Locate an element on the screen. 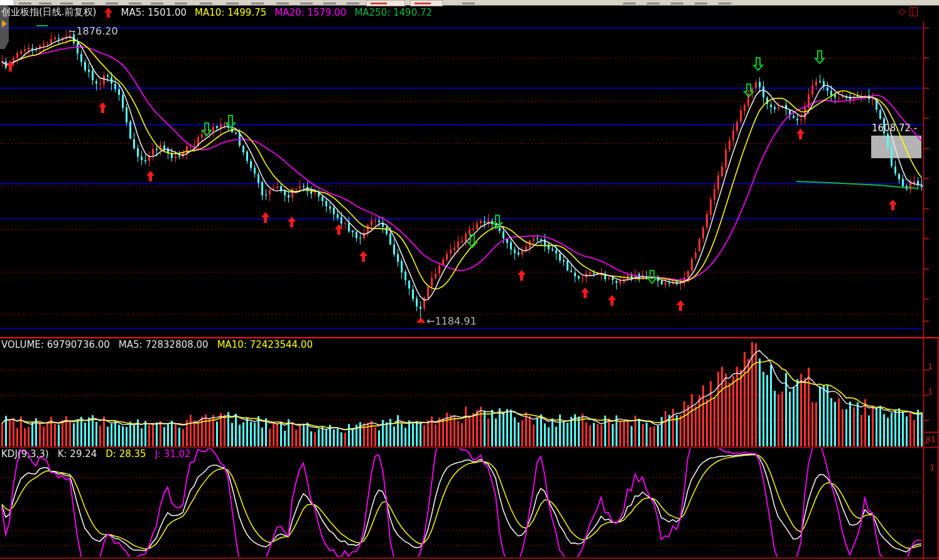 The height and width of the screenshot is (560, 939). chart-title-bar: 创业板指(日线.前复权) MA5: 1501.00 MA10: 1499.75 … is located at coordinates (217, 13).